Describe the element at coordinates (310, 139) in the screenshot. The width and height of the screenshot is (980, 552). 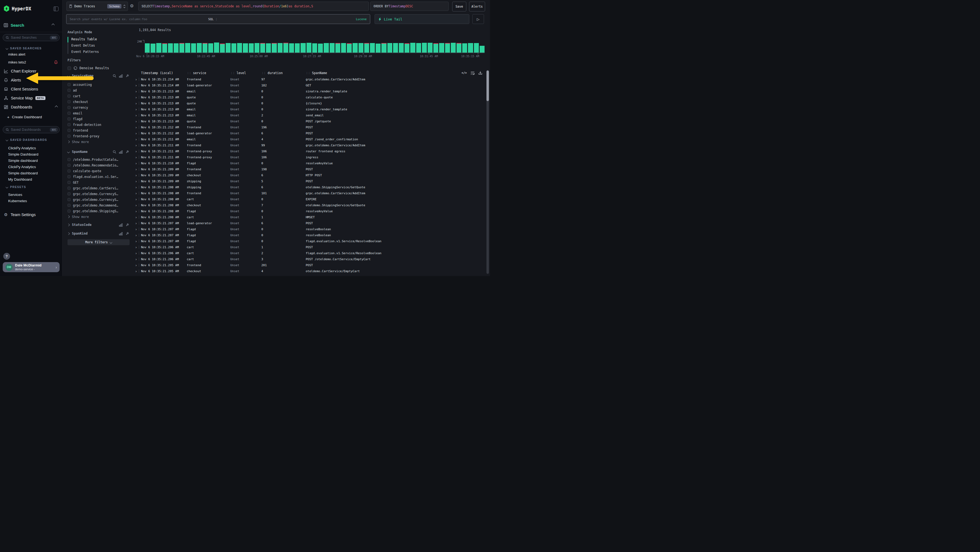
I see `table-row: ›Nov 6 10:35:21.211 AMemailUnset4POST /s…` at that location.